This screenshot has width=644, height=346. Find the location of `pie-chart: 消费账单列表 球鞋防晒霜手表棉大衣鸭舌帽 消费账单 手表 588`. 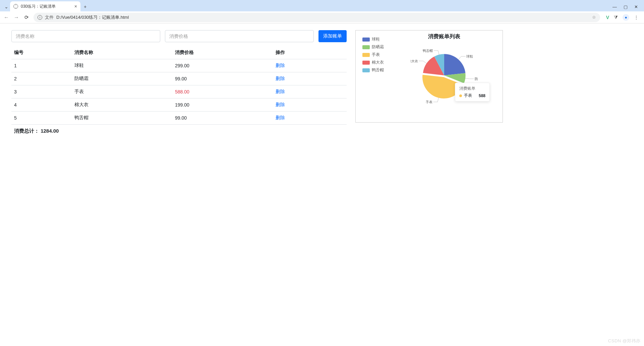

pie-chart: 消费账单列表 球鞋防晒霜手表棉大衣鸭舌帽 消费账单 手表 588 is located at coordinates (444, 75).